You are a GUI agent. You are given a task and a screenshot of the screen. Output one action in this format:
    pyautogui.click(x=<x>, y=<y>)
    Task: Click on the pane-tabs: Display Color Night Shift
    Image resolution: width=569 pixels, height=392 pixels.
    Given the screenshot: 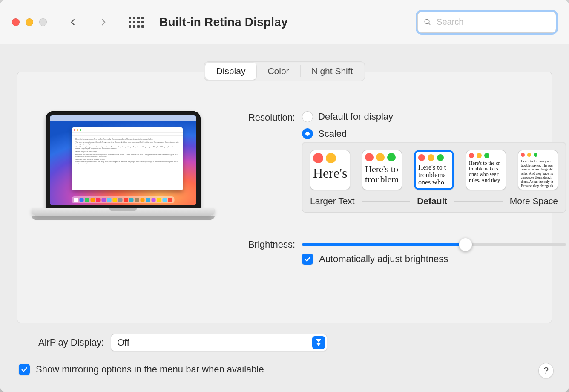 What is the action you would take?
    pyautogui.click(x=284, y=71)
    